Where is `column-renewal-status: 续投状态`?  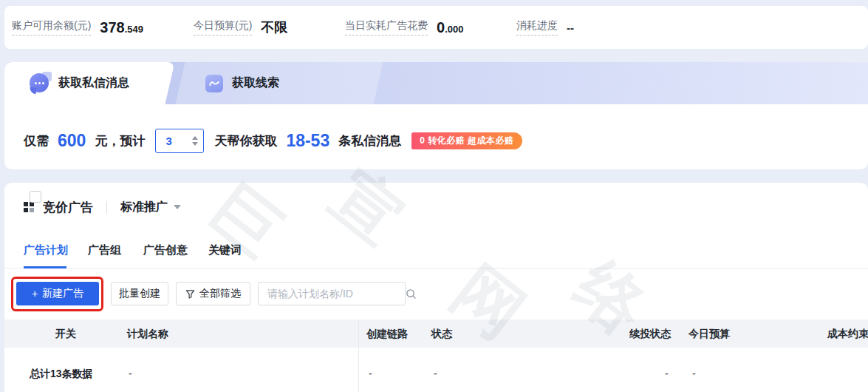 column-renewal-status: 续投状态 is located at coordinates (650, 334).